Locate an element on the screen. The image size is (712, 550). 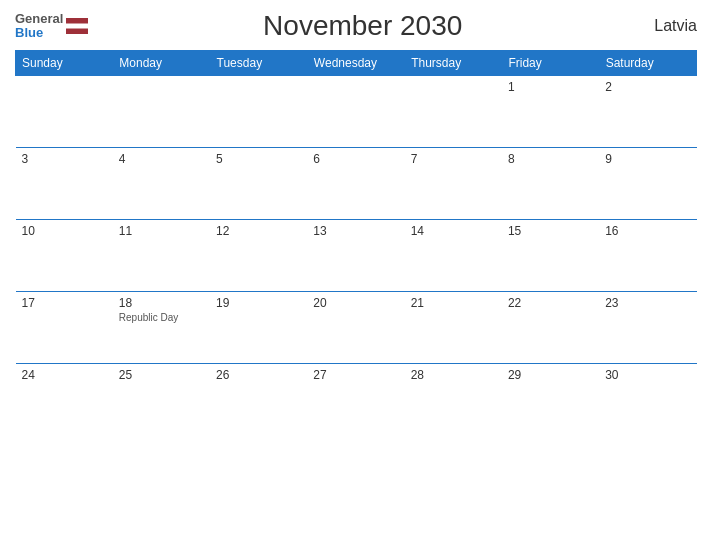
day-number: 11 is located at coordinates (162, 231).